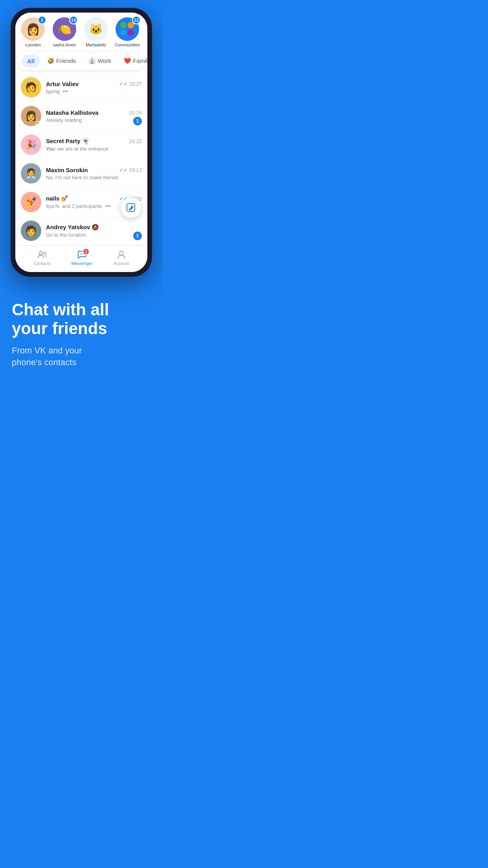 The height and width of the screenshot is (868, 488). What do you see at coordinates (33, 32) in the screenshot?
I see `story-vponkin: 👩 2 v.ponkin` at bounding box center [33, 32].